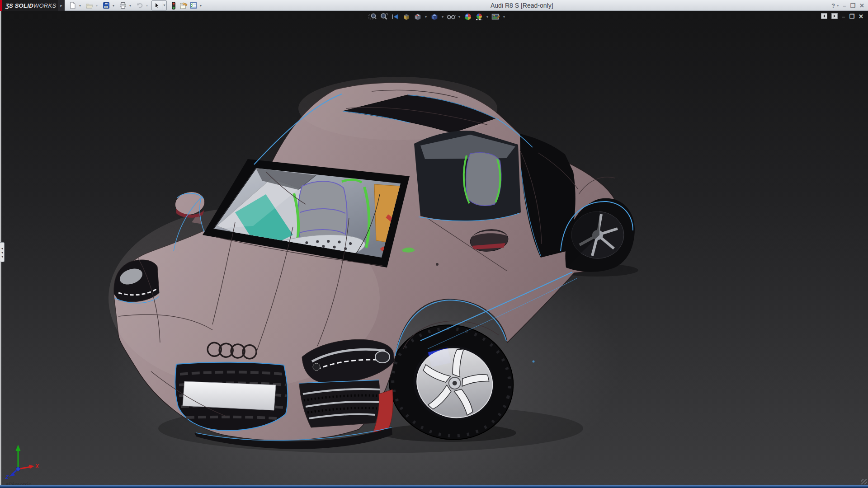 This screenshot has width=868, height=488. I want to click on window-title: Audi R8 S [Read-only], so click(522, 5).